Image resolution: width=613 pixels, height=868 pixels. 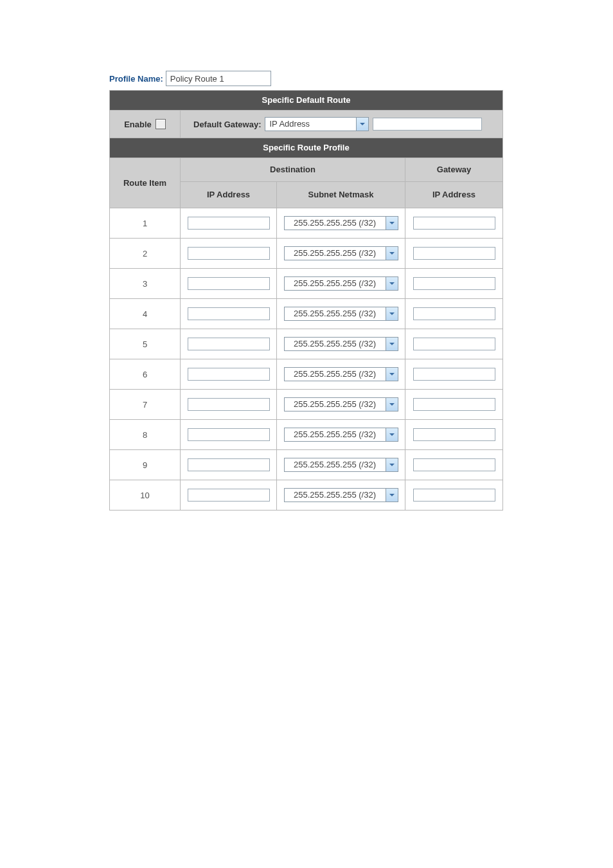 What do you see at coordinates (145, 224) in the screenshot?
I see `route-item-index: 1` at bounding box center [145, 224].